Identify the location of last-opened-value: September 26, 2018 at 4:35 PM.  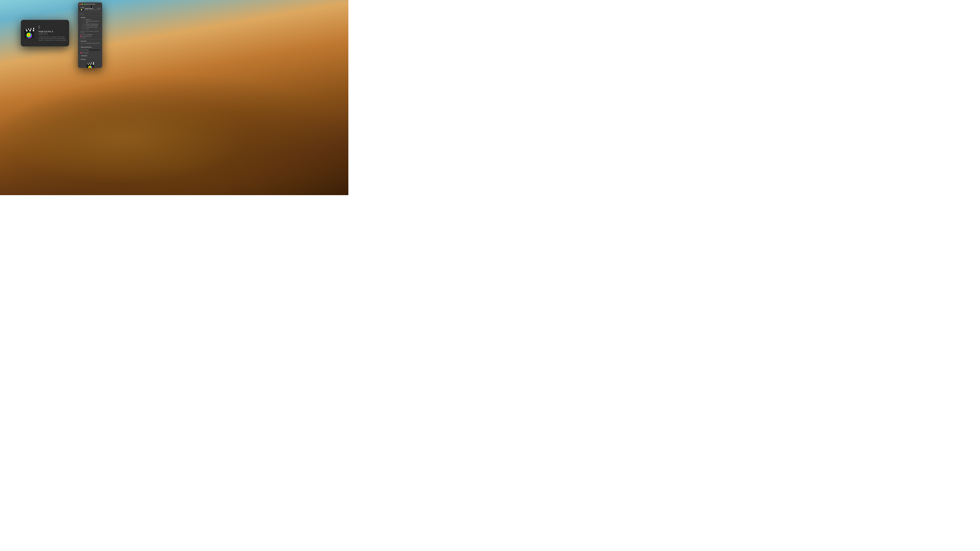
(94, 43).